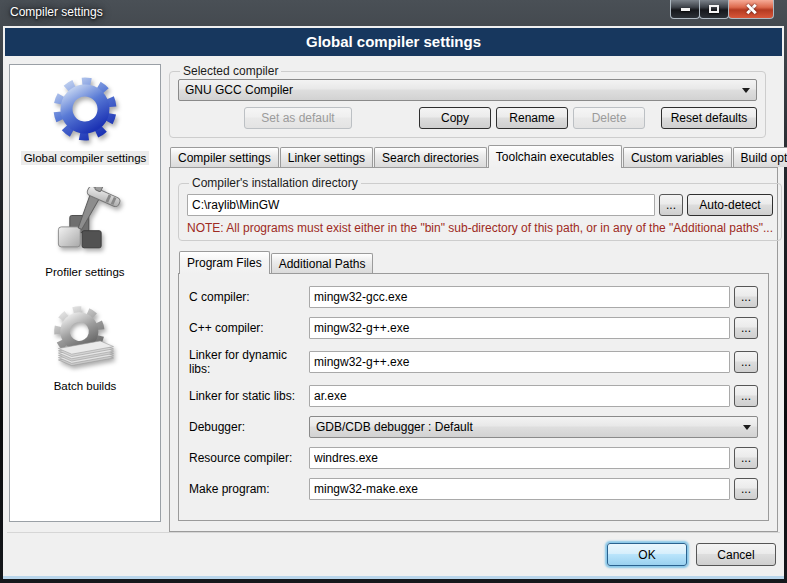  I want to click on sidebar-item-profiler-settings: Profiler settings, so click(84, 233).